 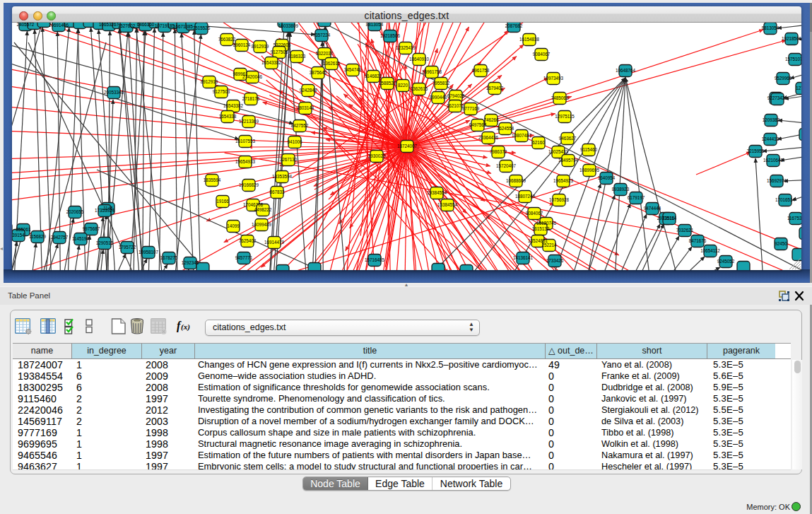 I want to click on svg-text: 15751074, so click(x=793, y=59).